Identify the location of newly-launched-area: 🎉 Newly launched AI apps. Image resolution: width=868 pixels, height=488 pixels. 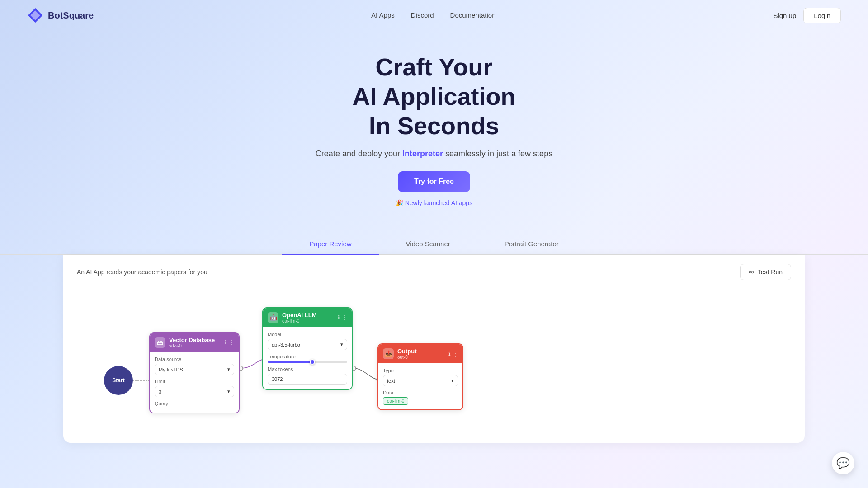
(434, 203).